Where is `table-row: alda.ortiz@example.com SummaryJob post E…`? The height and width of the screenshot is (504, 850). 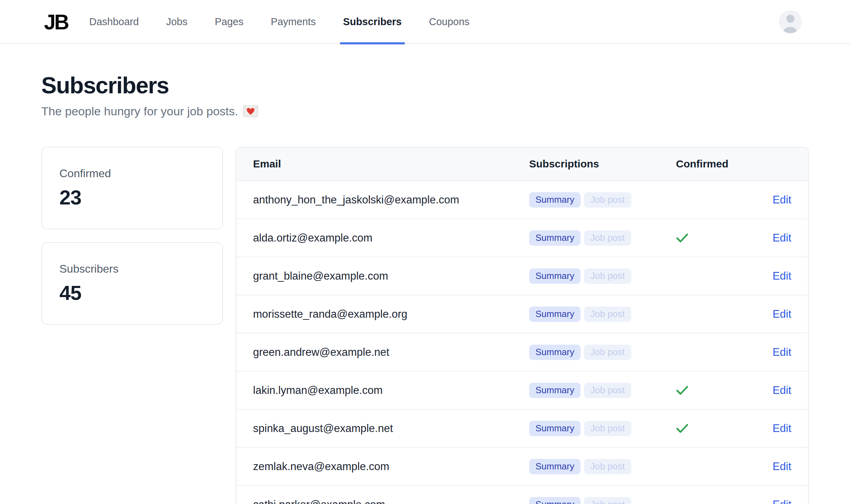
table-row: alda.ortiz@example.com SummaryJob post E… is located at coordinates (522, 238).